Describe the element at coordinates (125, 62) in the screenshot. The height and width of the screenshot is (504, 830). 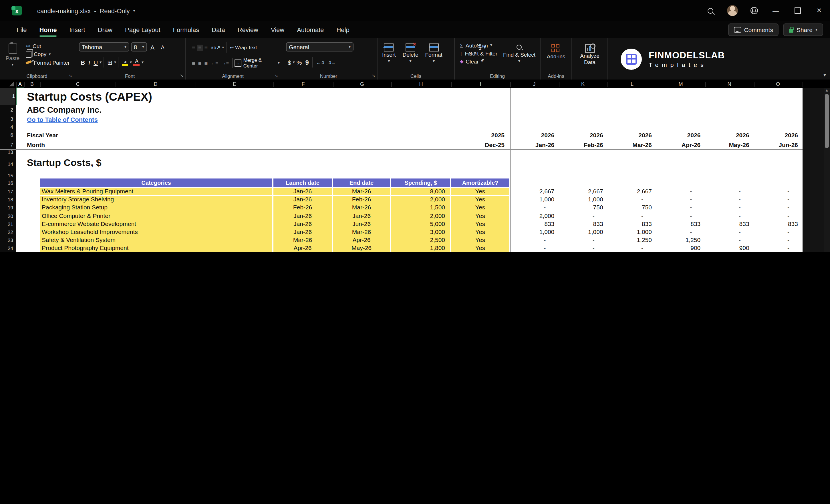
I see `fill-color-button: ◂` at that location.